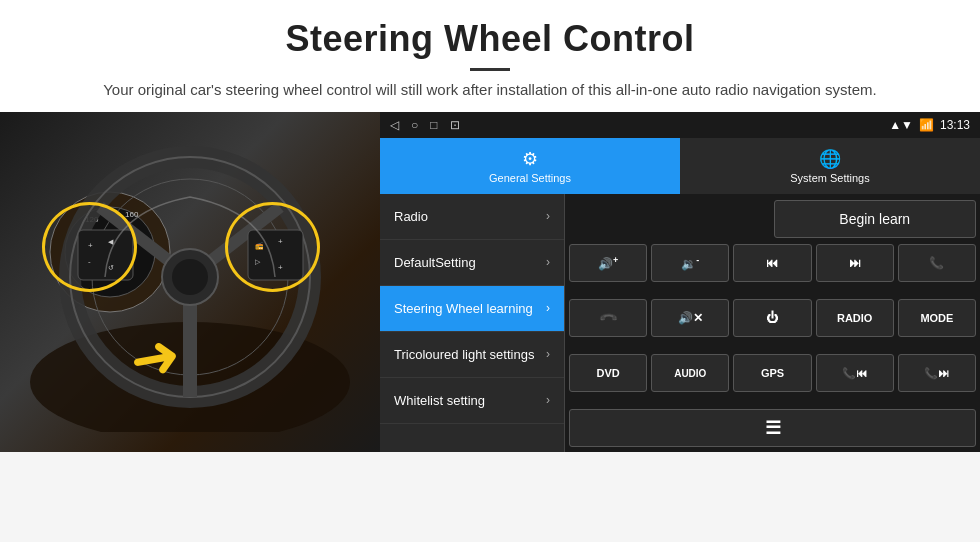  I want to click on menu-item-radio: Radio ›, so click(472, 217).